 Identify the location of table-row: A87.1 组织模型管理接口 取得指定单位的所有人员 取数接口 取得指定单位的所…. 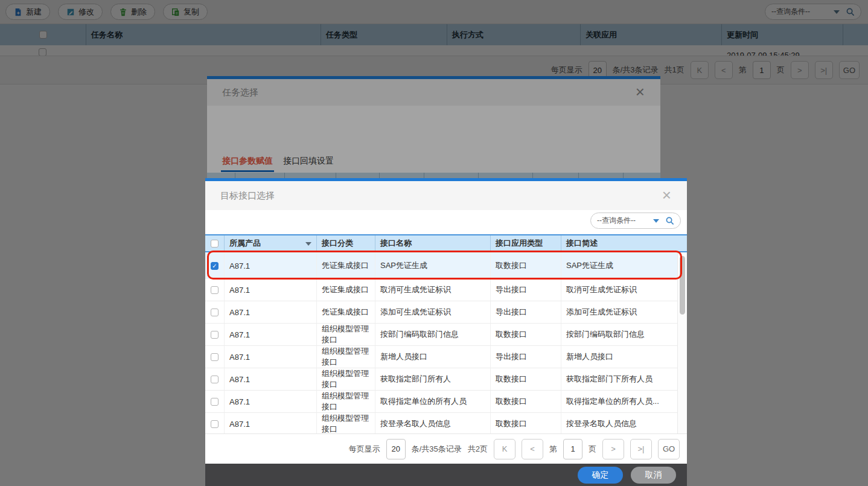
(441, 402).